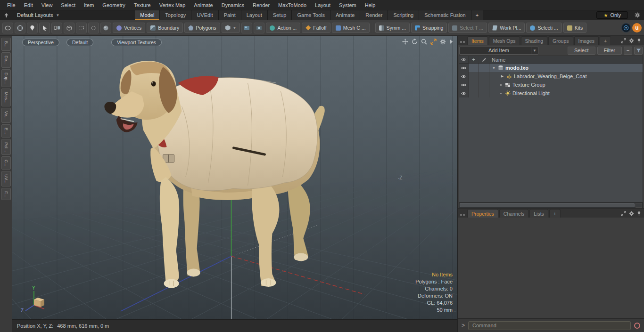 The width and height of the screenshot is (644, 332). What do you see at coordinates (20, 28) in the screenshot?
I see `globe-tool-icon` at bounding box center [20, 28].